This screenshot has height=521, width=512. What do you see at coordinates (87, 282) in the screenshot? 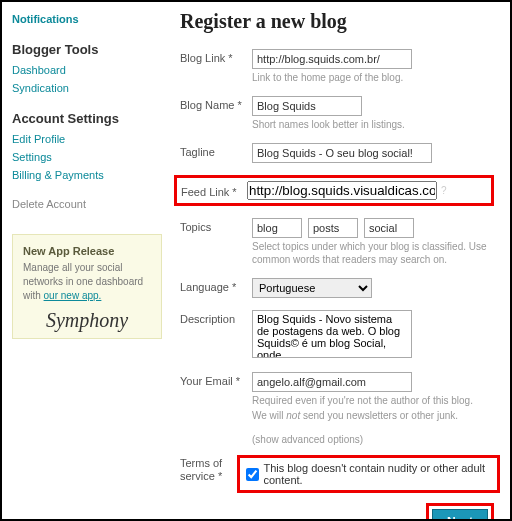
I see `promo-text: Manage all your social networks in one d…` at bounding box center [87, 282].